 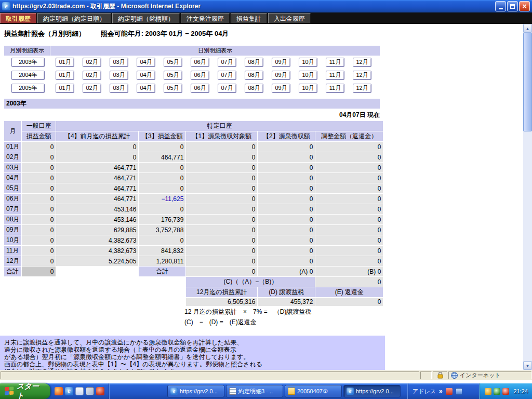 What do you see at coordinates (512, 6) in the screenshot?
I see `maximize-icon` at bounding box center [512, 6].